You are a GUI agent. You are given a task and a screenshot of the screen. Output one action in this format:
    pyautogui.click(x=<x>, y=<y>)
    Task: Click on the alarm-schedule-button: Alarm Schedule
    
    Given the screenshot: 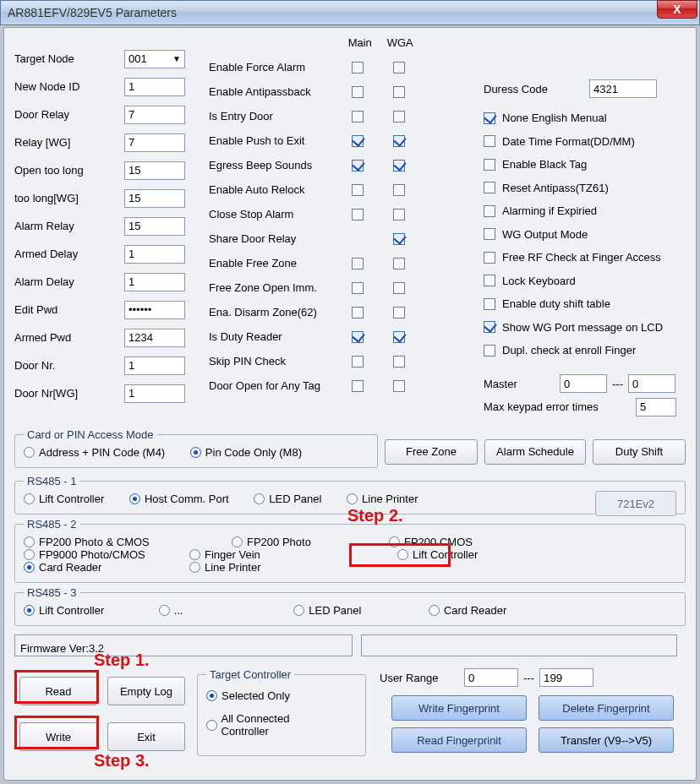 What is the action you would take?
    pyautogui.click(x=535, y=452)
    